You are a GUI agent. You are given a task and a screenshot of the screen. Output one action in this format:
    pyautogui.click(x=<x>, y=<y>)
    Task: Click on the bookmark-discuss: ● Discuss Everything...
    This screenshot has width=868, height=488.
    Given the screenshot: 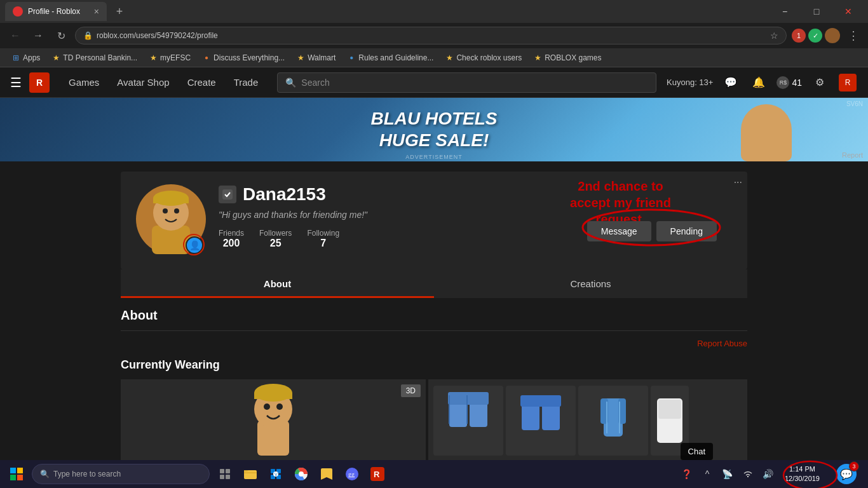 What is the action you would take?
    pyautogui.click(x=243, y=58)
    